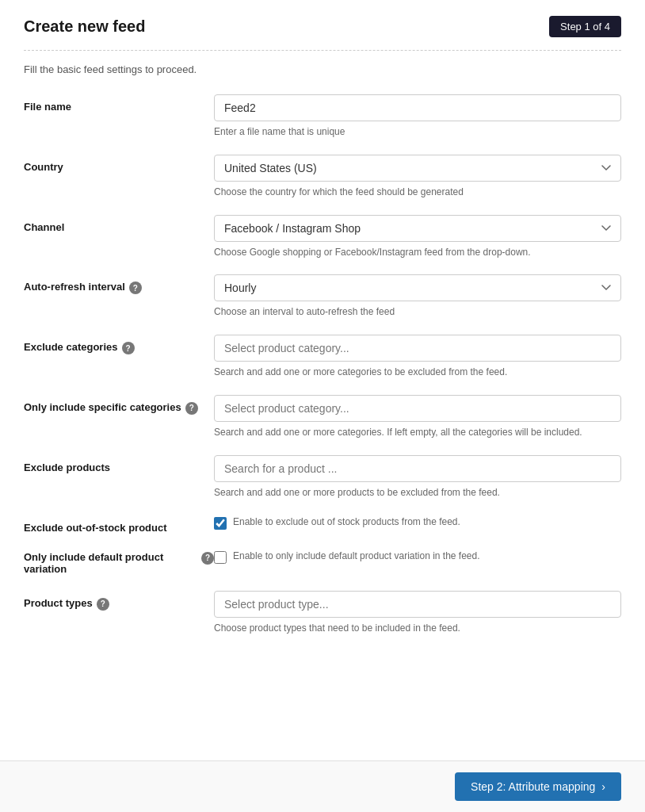 This screenshot has height=812, width=645. What do you see at coordinates (418, 523) in the screenshot?
I see `exclude-out-of-stock-checkbox-row: Enable to exclude out of stock products …` at bounding box center [418, 523].